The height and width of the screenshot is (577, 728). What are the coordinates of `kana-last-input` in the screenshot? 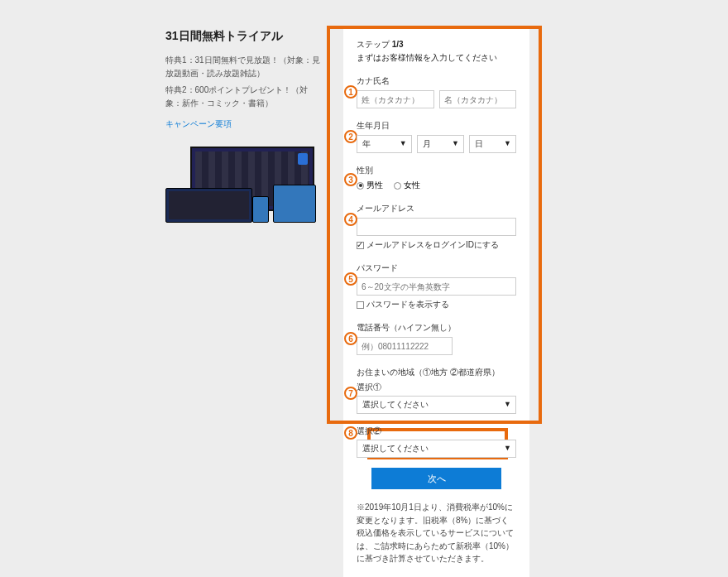 It's located at (395, 99).